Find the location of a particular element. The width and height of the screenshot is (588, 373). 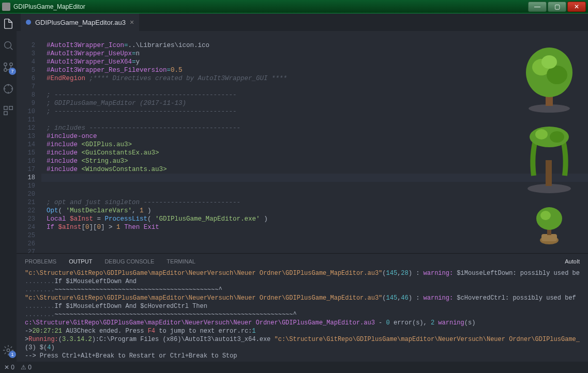

source-control-icon: 7 is located at coordinates (8, 67).